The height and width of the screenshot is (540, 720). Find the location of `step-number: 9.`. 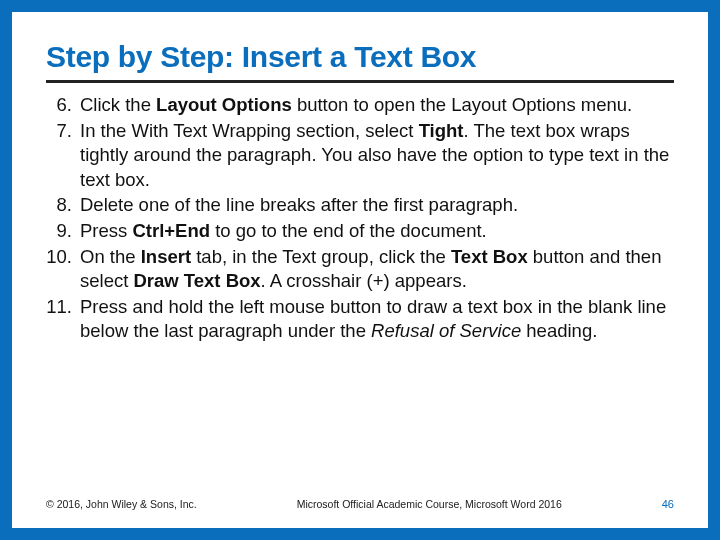

step-number: 9. is located at coordinates (63, 232).